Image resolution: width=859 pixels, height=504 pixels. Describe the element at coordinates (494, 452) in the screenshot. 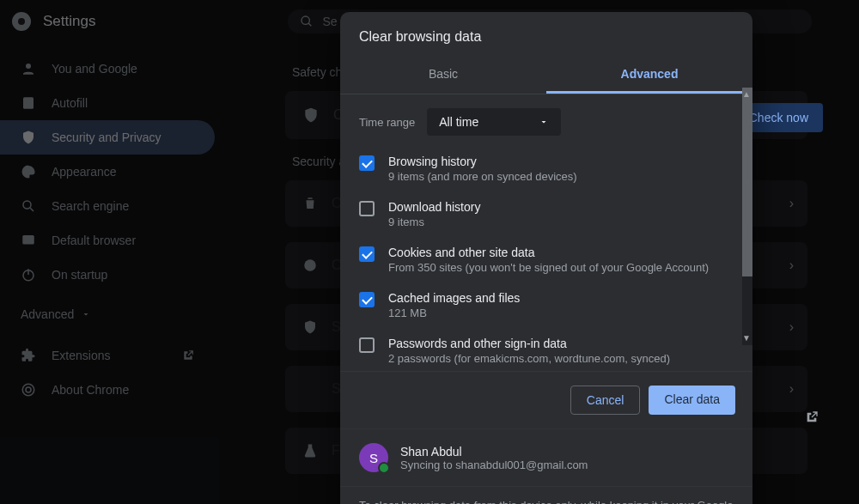

I see `account-name: Shan Abdul` at that location.